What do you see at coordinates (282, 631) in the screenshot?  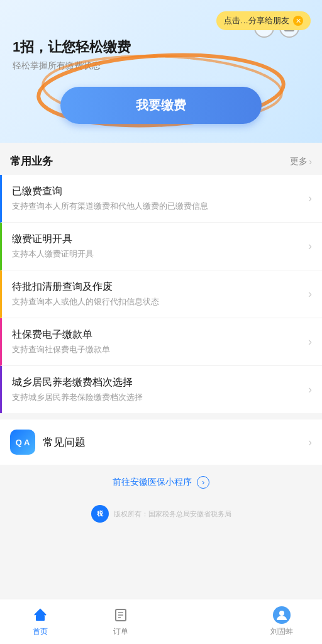 I see `nav-label-profile: 刘固蚌` at bounding box center [282, 631].